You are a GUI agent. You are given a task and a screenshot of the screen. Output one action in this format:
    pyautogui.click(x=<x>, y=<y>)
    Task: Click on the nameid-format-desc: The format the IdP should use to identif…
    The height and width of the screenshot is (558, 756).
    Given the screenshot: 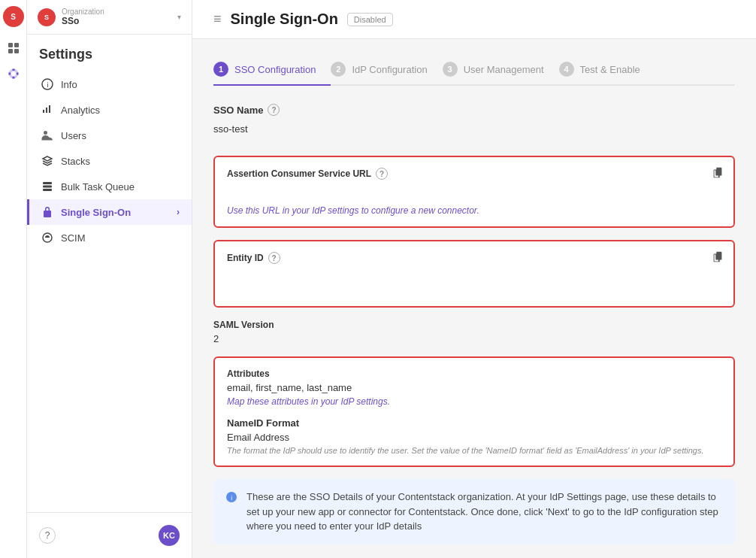 What is the action you would take?
    pyautogui.click(x=474, y=450)
    